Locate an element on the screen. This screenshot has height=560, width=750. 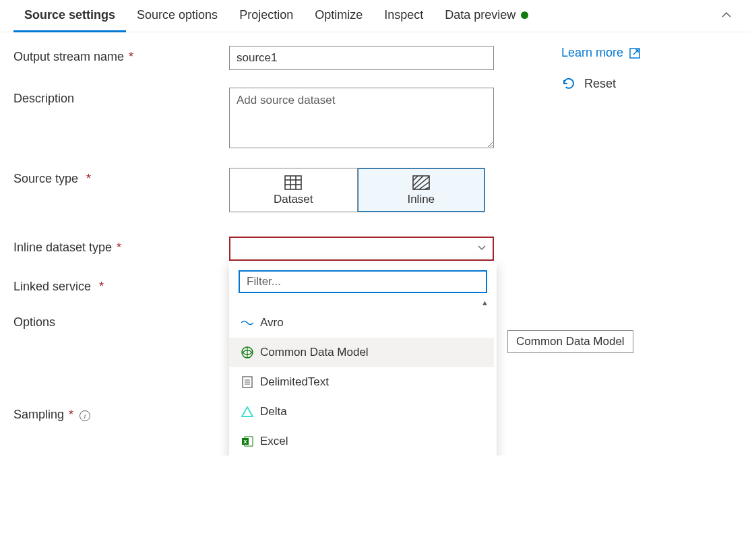
dropdown-filter-input is located at coordinates (363, 282).